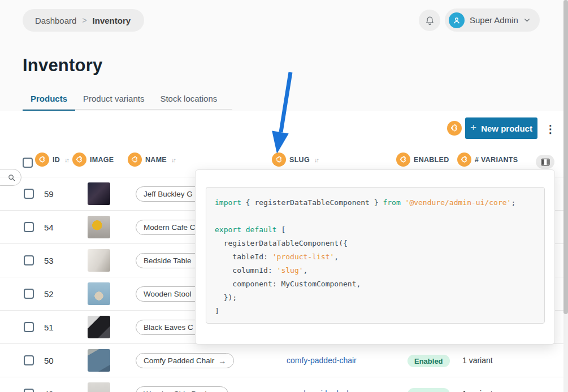 This screenshot has height=392, width=568. Describe the element at coordinates (403, 202) in the screenshot. I see `code-token` at that location.